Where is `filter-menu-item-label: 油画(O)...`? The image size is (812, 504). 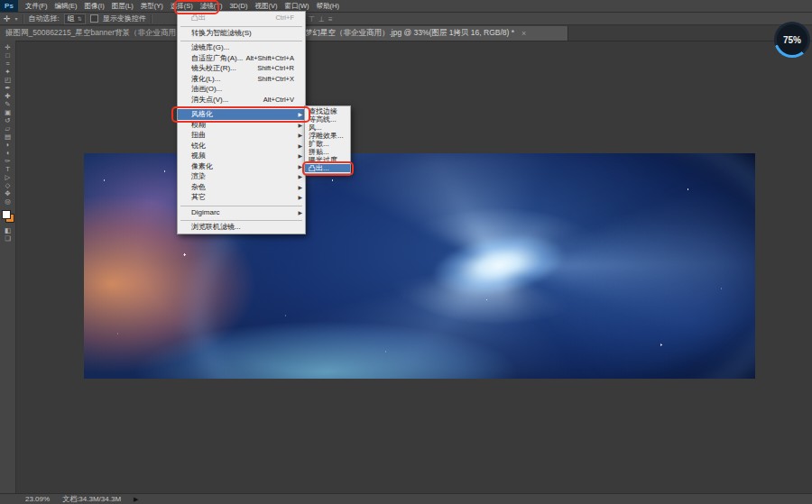 filter-menu-item-label: 油画(O)... is located at coordinates (207, 88).